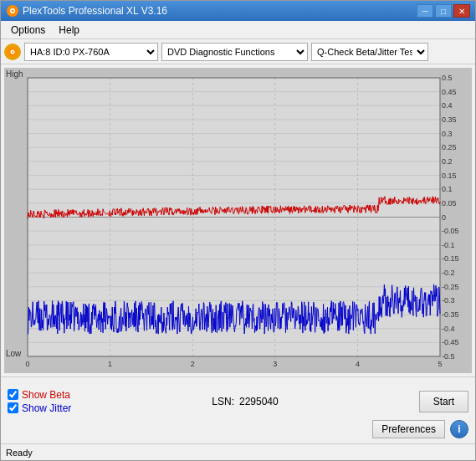  I want to click on preferences-button: Preferences, so click(408, 429).